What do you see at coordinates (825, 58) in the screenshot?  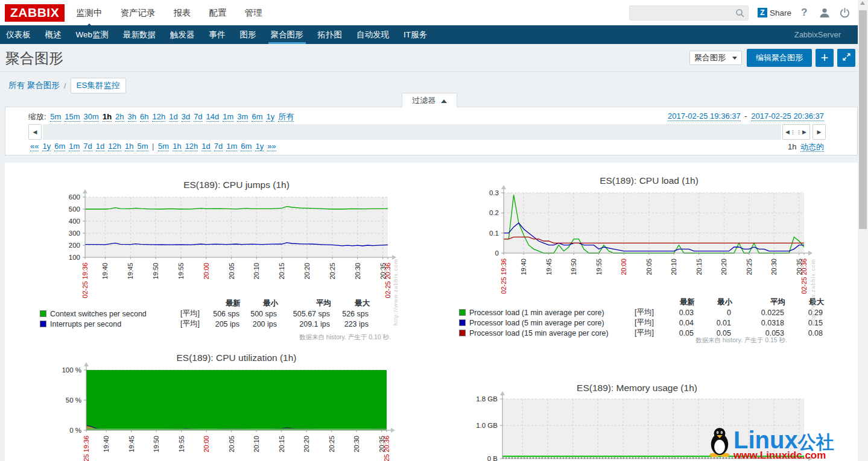 I see `add-button: +` at bounding box center [825, 58].